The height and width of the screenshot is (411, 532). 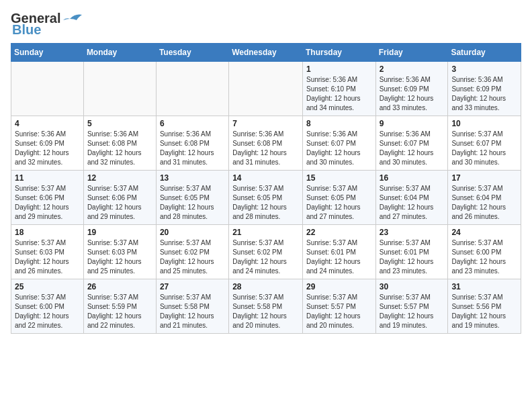 I want to click on calendar-cell: 6Sunrise: 5:36 AM Sunset: 6:08 PM Daylig…, so click(x=192, y=144).